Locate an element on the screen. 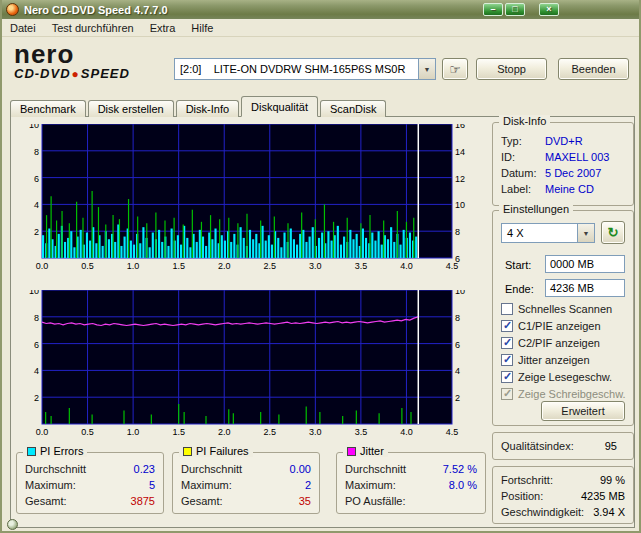 This screenshot has height=533, width=641. advanced-button: Erweitert is located at coordinates (583, 411).